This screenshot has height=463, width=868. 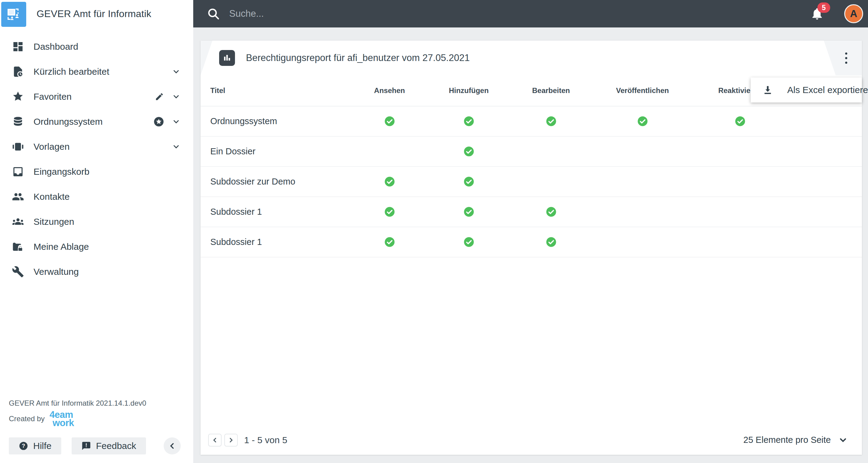 What do you see at coordinates (275, 90) in the screenshot?
I see `column-header-titel: Titel` at bounding box center [275, 90].